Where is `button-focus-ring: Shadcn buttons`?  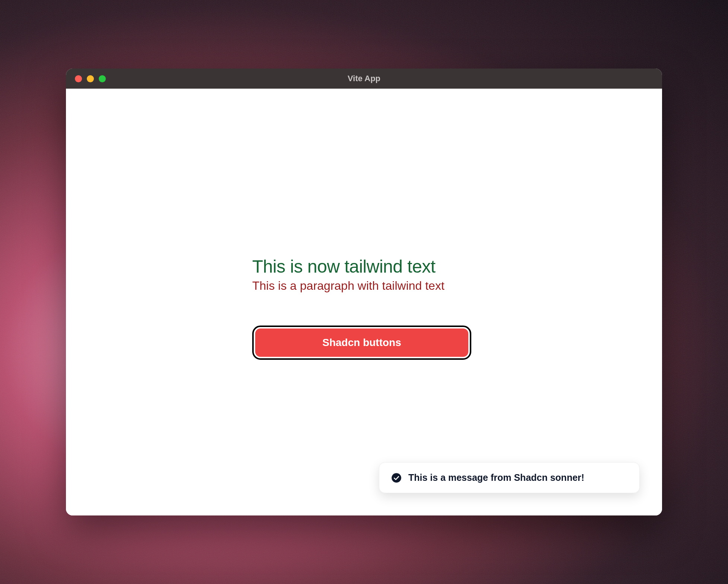 button-focus-ring: Shadcn buttons is located at coordinates (362, 343).